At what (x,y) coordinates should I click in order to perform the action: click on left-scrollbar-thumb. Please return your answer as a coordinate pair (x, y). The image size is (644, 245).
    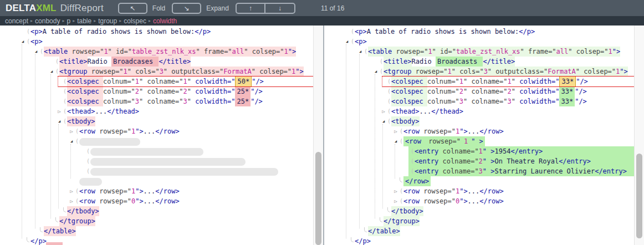
    Looking at the image, I should click on (318, 198).